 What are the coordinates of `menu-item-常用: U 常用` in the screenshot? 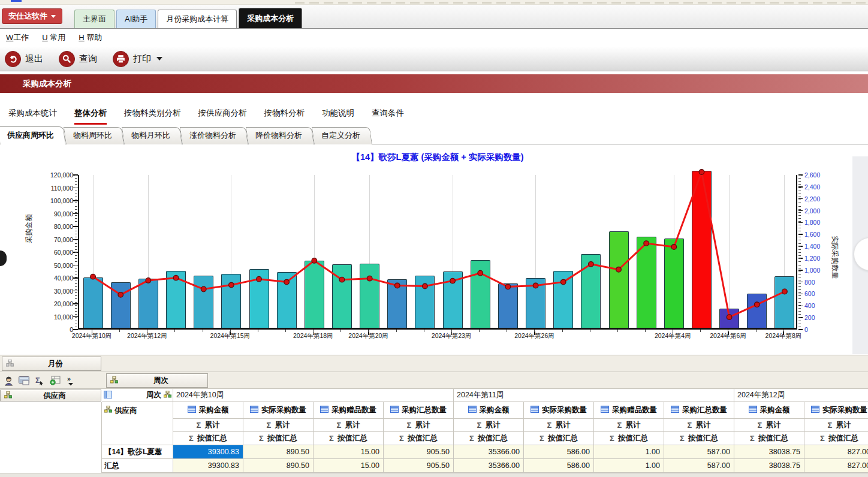 It's located at (54, 38).